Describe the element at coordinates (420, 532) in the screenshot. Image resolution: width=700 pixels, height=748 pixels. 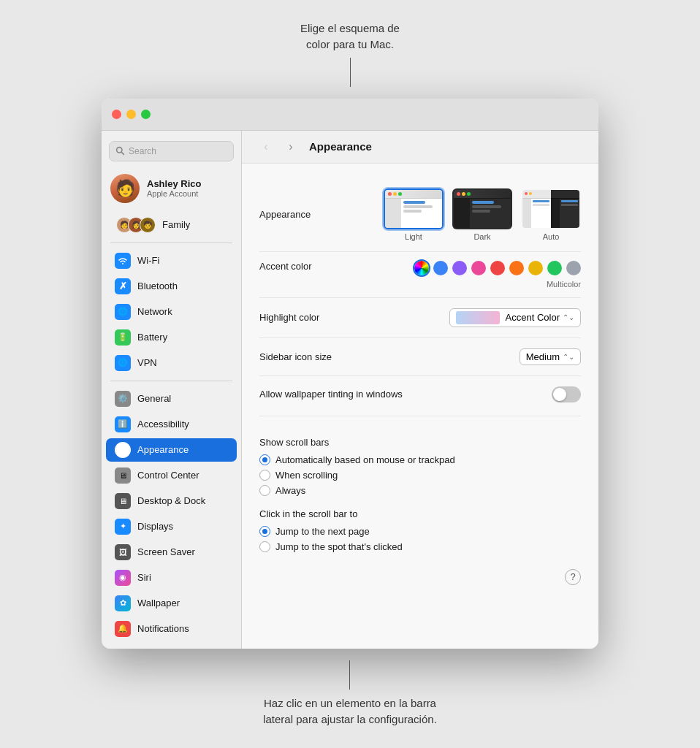
I see `scroll-click-group: Click in the scroll bar to Jump to the n…` at that location.